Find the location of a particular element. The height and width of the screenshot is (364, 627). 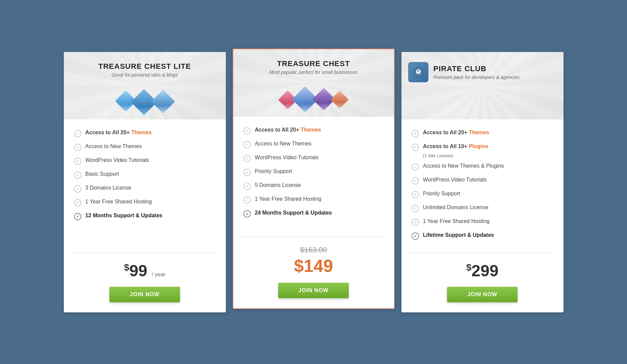

join-button-lite: JOIN NOW is located at coordinates (145, 295).